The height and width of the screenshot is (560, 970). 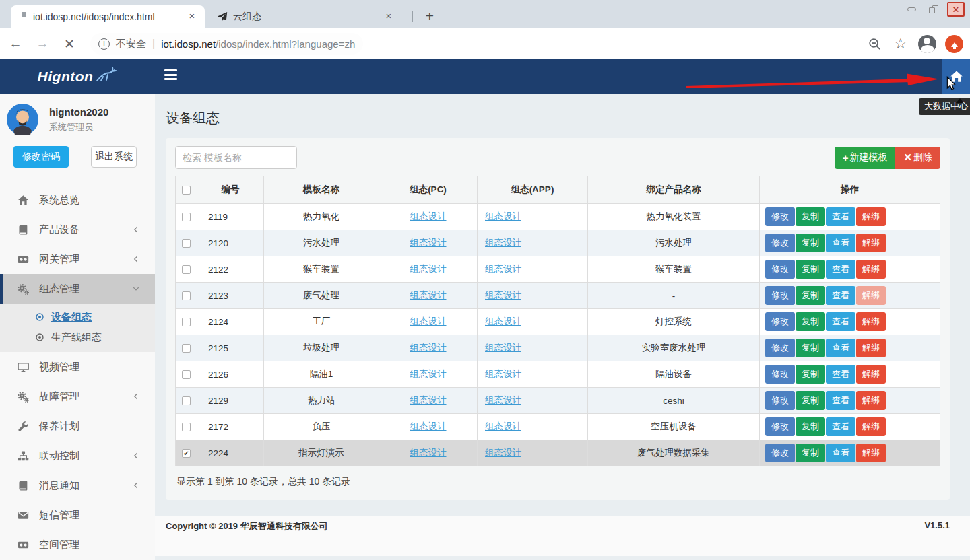 I want to click on profile-avatar, so click(x=927, y=44).